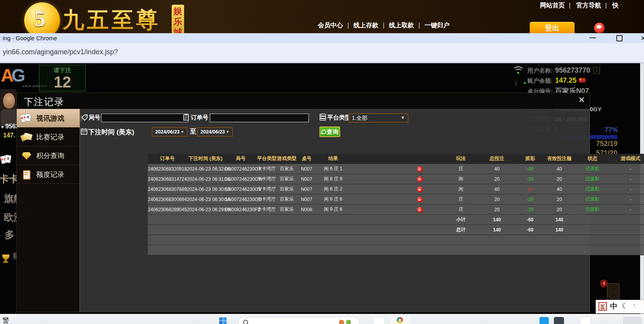 This screenshot has height=324, width=644. I want to click on col-order-no: 订单号, so click(167, 159).